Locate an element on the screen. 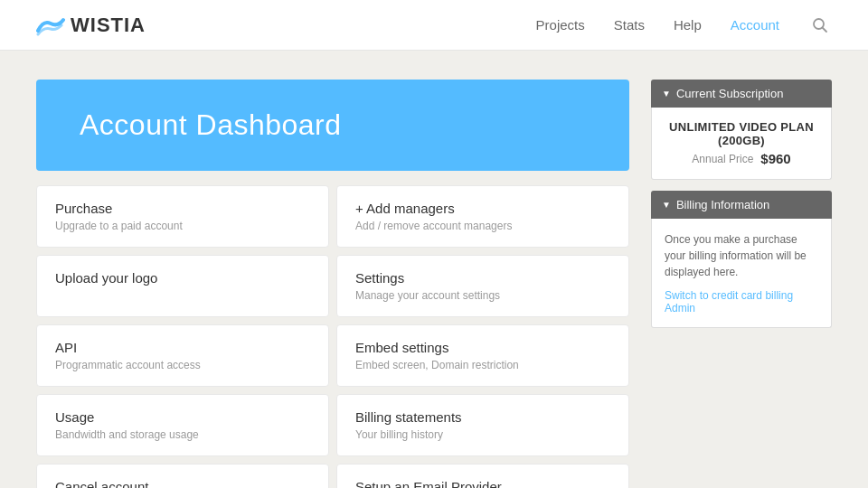 The image size is (868, 488). subscription-header-label: Current Subscription is located at coordinates (731, 94).